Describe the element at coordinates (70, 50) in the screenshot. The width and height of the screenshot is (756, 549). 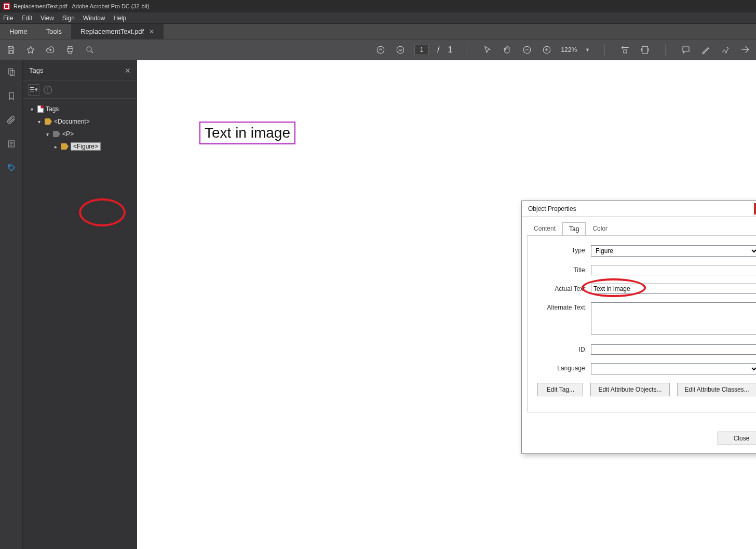
I see `print-icon` at that location.